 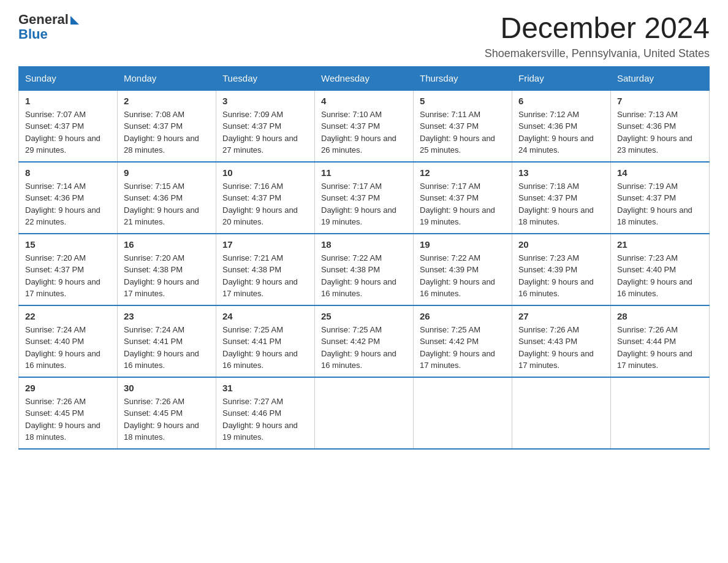 What do you see at coordinates (364, 132) in the screenshot?
I see `day-info: Sunrise: 7:10 AM Sunset: 4:37 PM Dayligh…` at bounding box center [364, 132].